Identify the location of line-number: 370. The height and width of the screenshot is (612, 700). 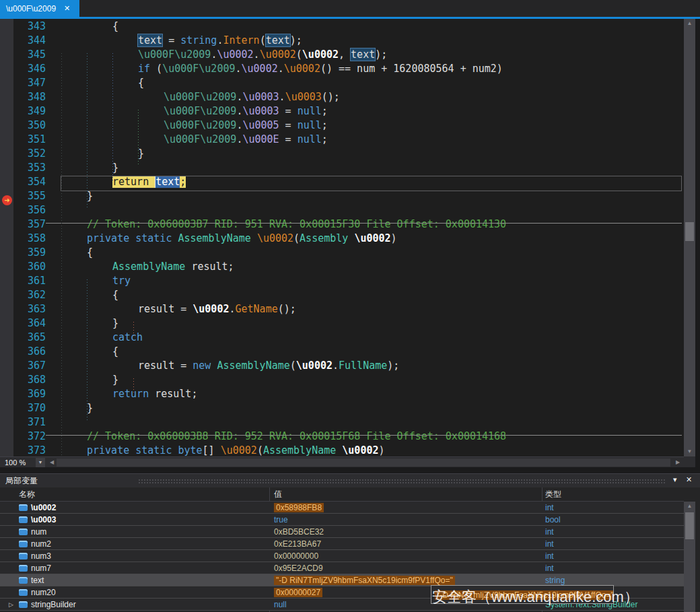
(30, 409).